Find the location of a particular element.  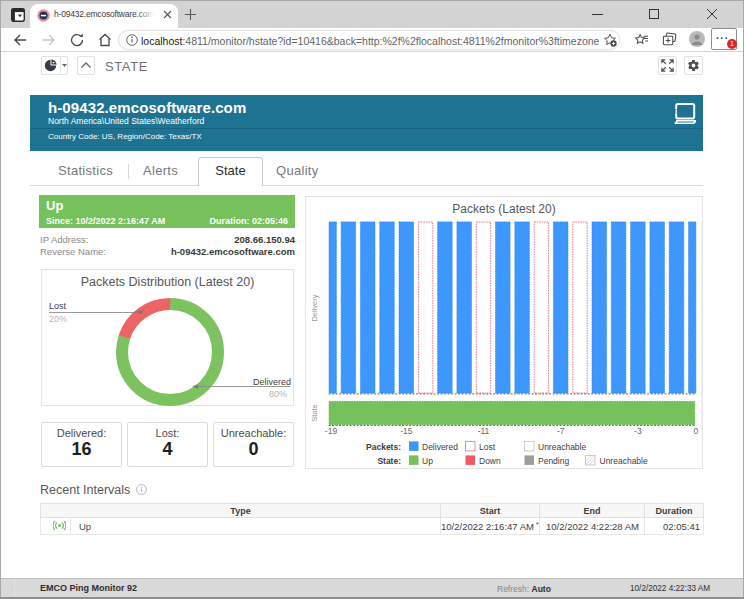

svg-text: Down is located at coordinates (490, 461).